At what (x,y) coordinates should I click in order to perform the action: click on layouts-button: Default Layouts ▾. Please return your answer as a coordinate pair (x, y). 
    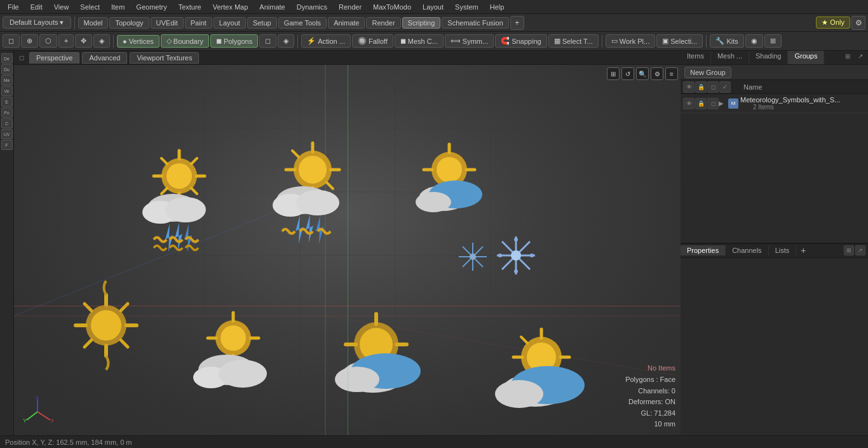
    Looking at the image, I should click on (37, 23).